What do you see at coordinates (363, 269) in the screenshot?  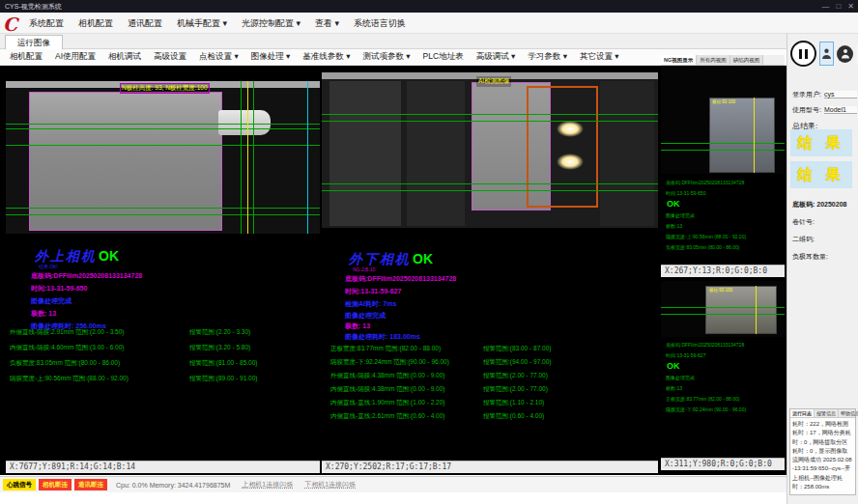 I see `sub-result: NG:2,B:10` at bounding box center [363, 269].